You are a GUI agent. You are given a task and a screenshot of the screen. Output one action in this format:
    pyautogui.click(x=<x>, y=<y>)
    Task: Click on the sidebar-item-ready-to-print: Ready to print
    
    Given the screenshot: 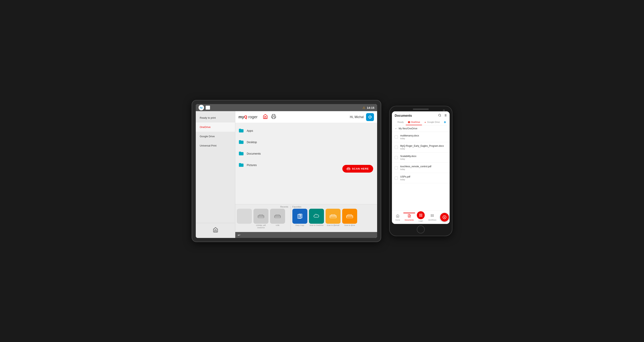 What is the action you would take?
    pyautogui.click(x=216, y=118)
    